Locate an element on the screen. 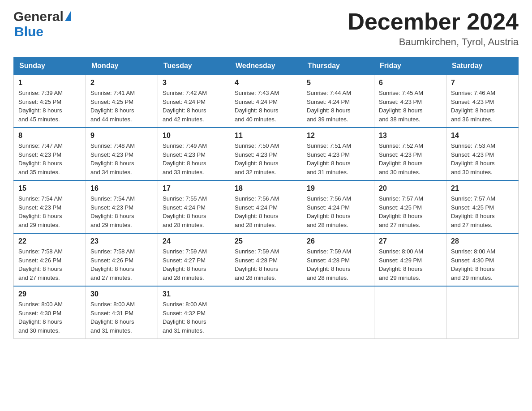  calendar-cell: 20Sunrise: 7:57 AM Sunset: 4:25 PM Dayli… is located at coordinates (410, 207).